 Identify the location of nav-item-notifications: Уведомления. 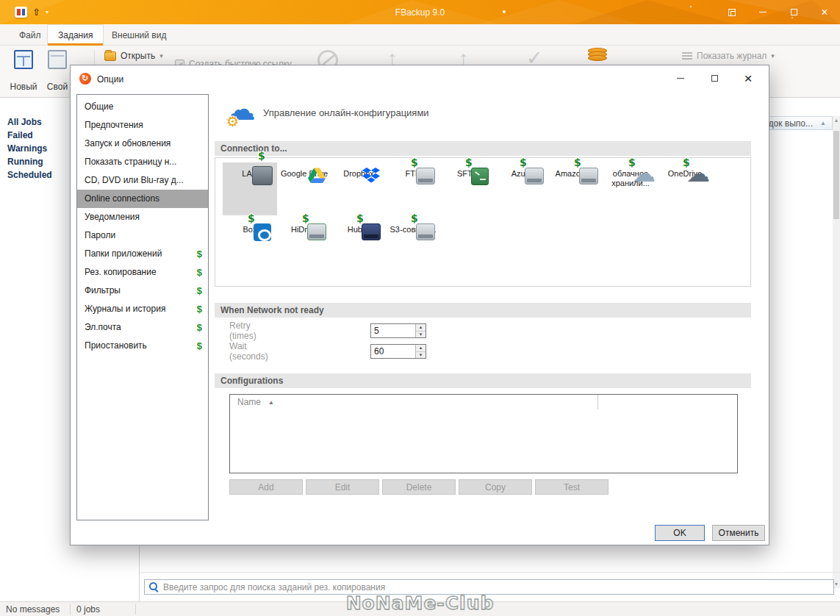
(143, 218).